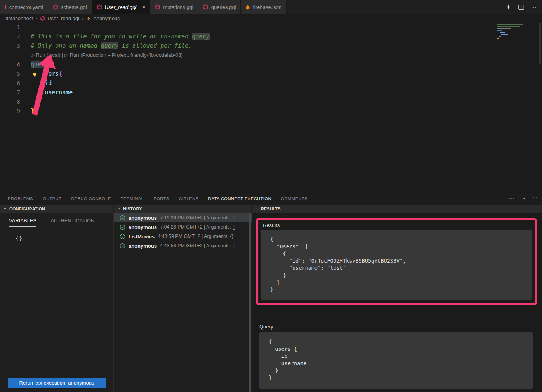  Describe the element at coordinates (271, 74) in the screenshot. I see `code-line: 5 users{` at that location.